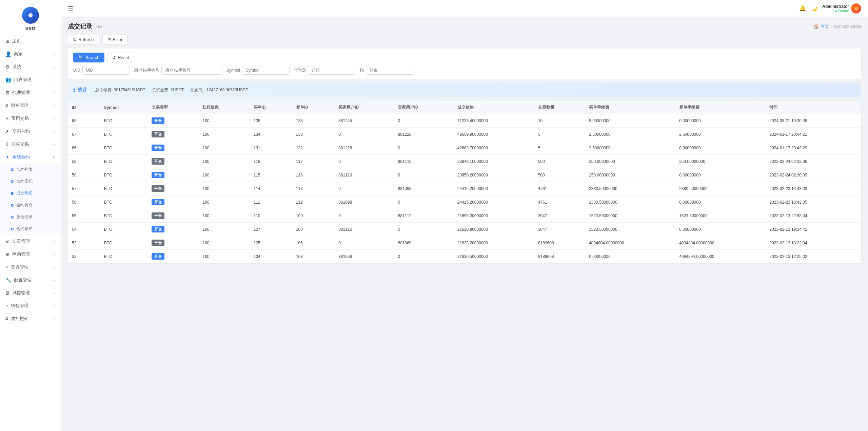 This screenshot has height=431, width=868. Describe the element at coordinates (31, 267) in the screenshot. I see `sidebar-item-homepage-mgmt: ≡ 首页管理 ‹` at that location.